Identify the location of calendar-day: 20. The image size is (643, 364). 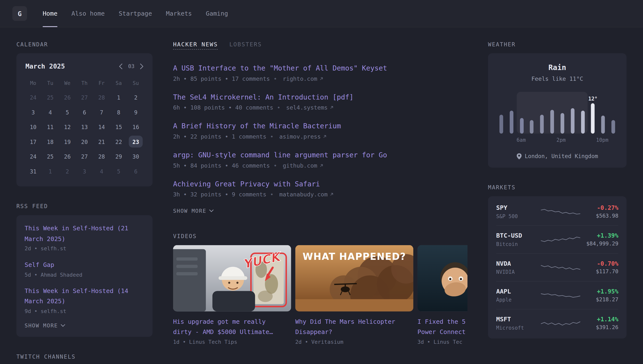
(85, 142).